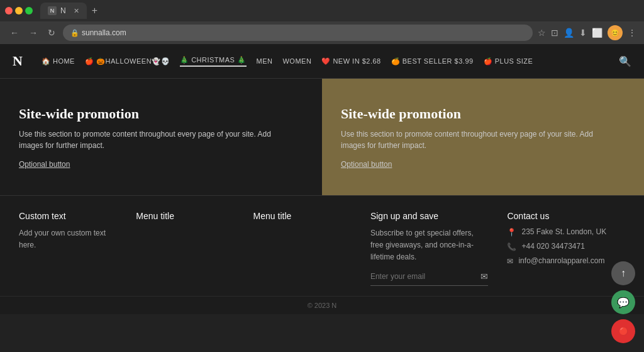 The width and height of the screenshot is (644, 352). Describe the element at coordinates (473, 140) in the screenshot. I see `hero-right-description: Use this section to promote content thro…` at that location.